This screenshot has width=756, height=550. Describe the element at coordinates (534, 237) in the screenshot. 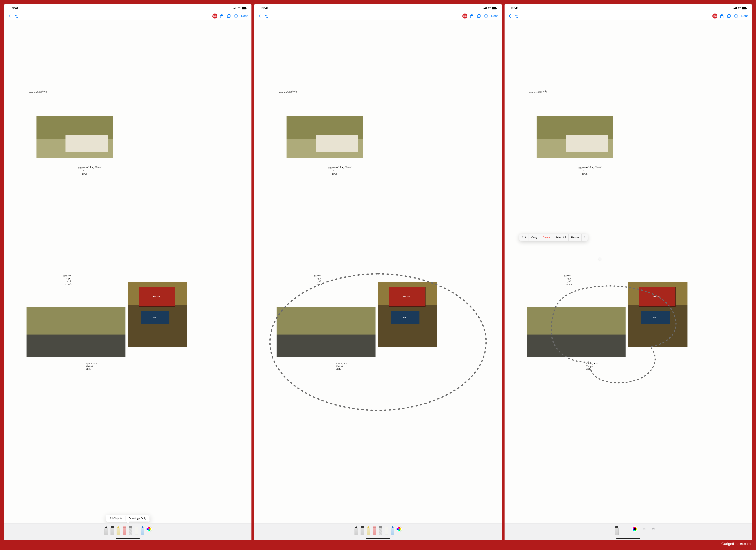

I see `ctx-copy: Copy` at that location.